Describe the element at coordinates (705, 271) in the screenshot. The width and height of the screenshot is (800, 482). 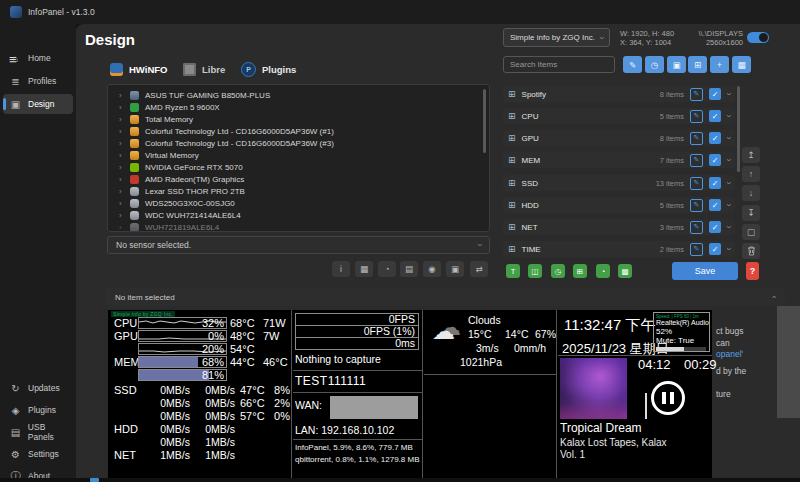
I see `save-button: Save` at that location.